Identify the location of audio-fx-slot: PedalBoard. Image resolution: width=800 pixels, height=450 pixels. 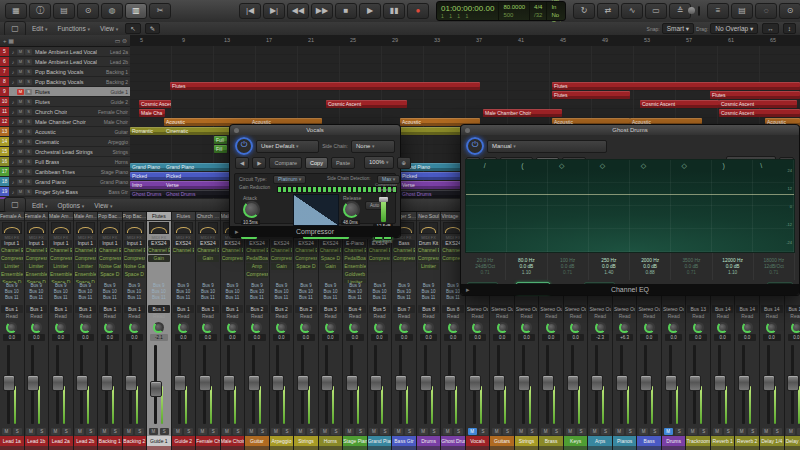
(257, 258).